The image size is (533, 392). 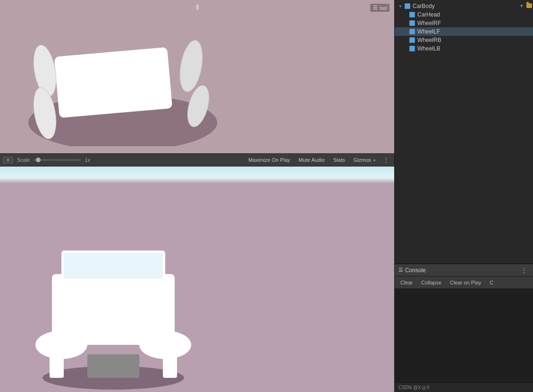 I want to click on carbody-folder-icon, so click(x=529, y=6).